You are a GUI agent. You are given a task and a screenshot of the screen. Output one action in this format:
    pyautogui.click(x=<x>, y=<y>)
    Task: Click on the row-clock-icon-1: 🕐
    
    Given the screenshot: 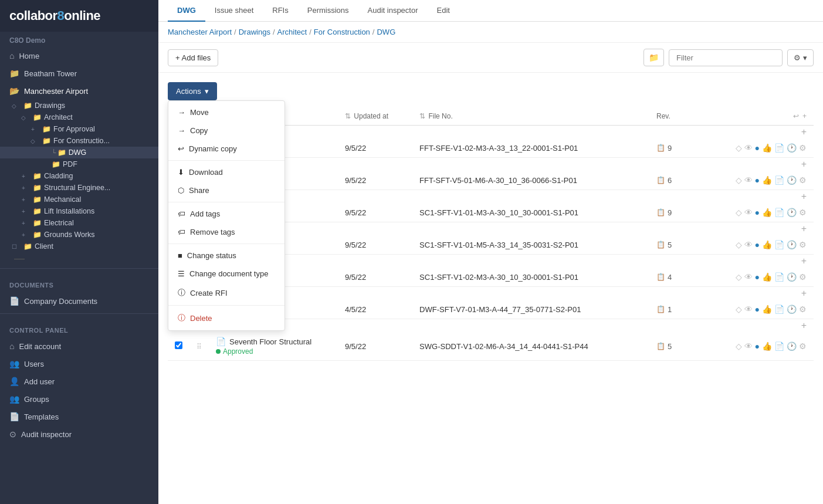 What is the action you would take?
    pyautogui.click(x=792, y=180)
    